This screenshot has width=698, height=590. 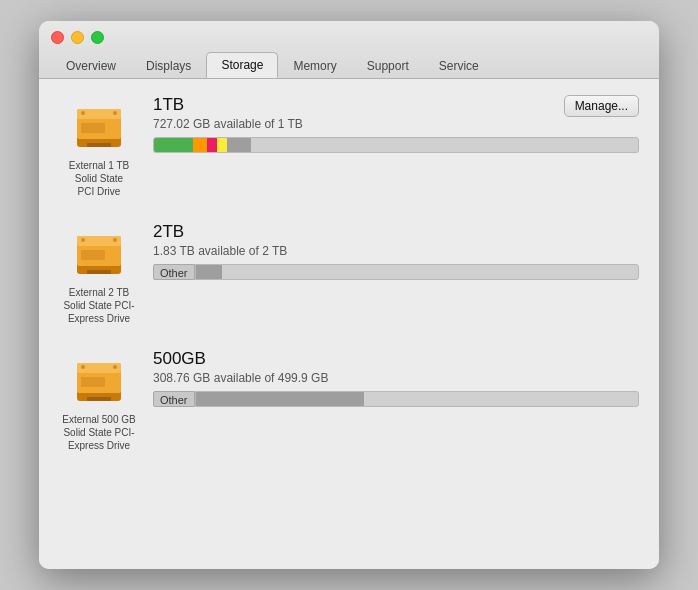 What do you see at coordinates (98, 306) in the screenshot?
I see `drive-label-1: External 2 TBSolid State PCI-Express Dri…` at bounding box center [98, 306].